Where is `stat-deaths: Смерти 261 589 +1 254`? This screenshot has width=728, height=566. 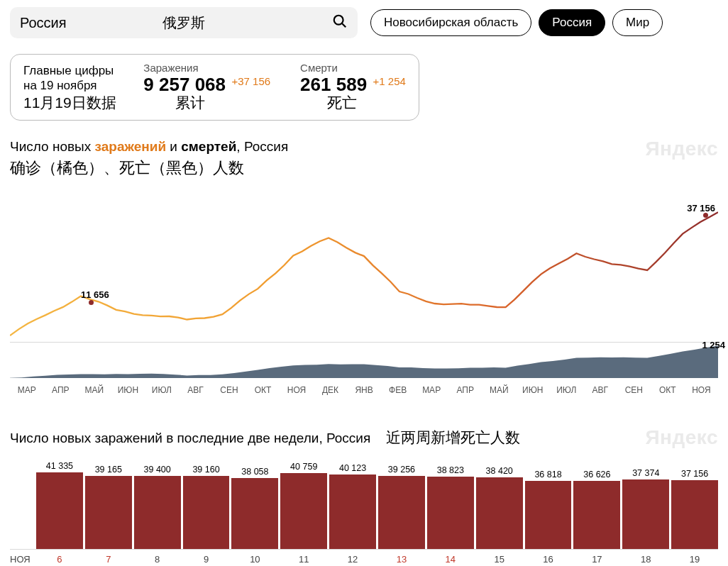
stat-deaths: Смерти 261 589 +1 254 is located at coordinates (353, 79).